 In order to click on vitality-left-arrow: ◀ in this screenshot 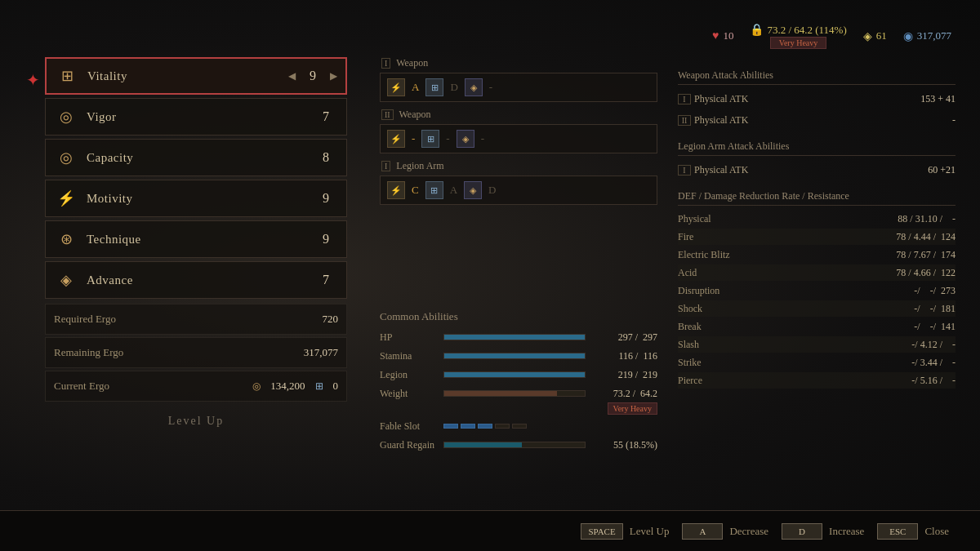, I will do `click(292, 77)`.